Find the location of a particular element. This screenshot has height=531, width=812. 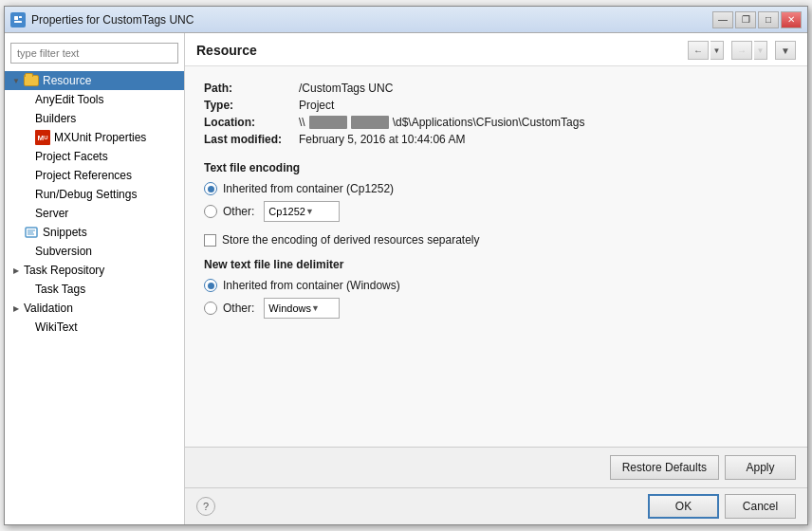

encoding-label-2: Other: is located at coordinates (239, 211).